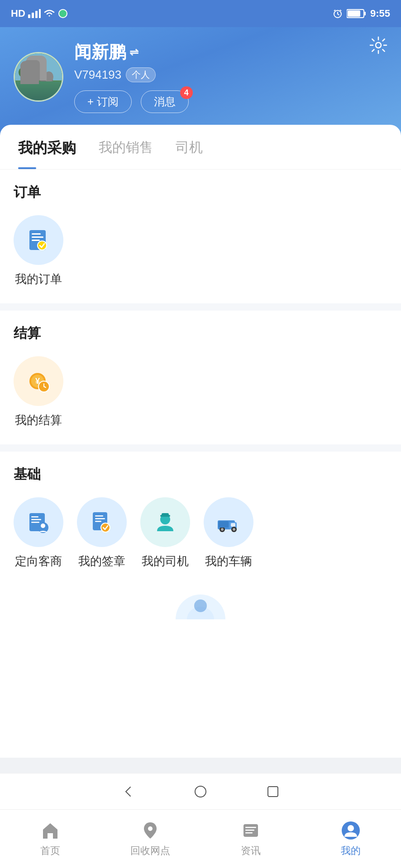  I want to click on vehicle-item: 我的车辆, so click(229, 533).